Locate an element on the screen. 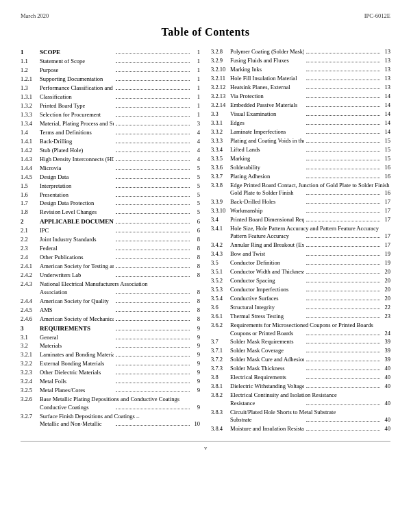  toc-label: IPC is located at coordinates (77, 230).